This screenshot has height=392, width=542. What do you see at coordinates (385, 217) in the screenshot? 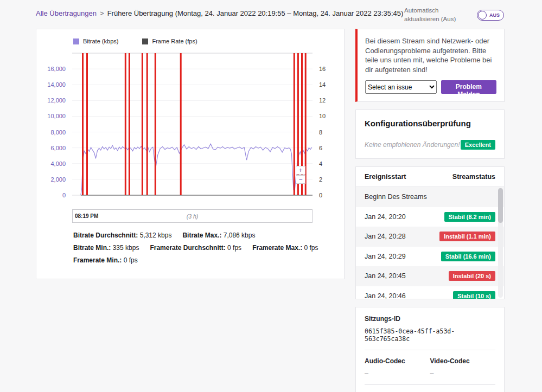
I see `event-time: Jan 24, 20:20` at bounding box center [385, 217].